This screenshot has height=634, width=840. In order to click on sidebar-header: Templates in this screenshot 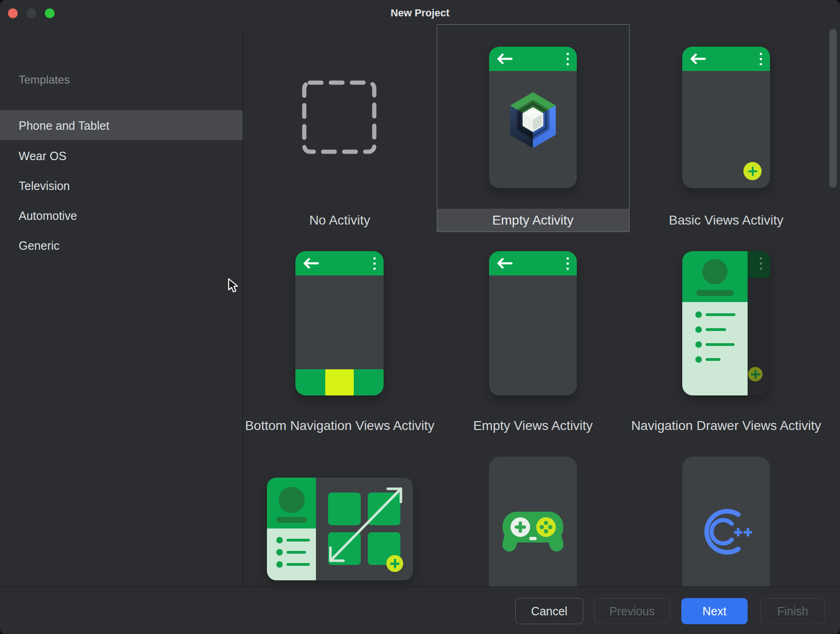, I will do `click(44, 80)`.